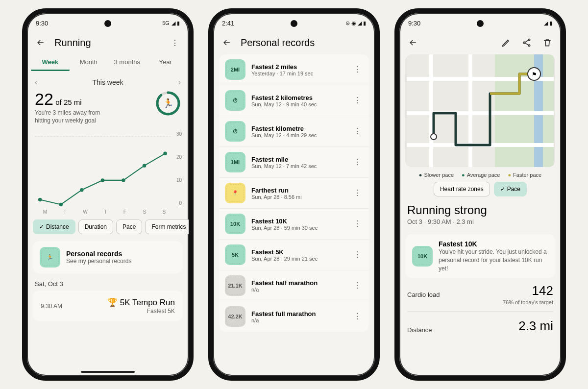 The height and width of the screenshot is (389, 588). I want to click on tab-3months: 3 months, so click(127, 63).